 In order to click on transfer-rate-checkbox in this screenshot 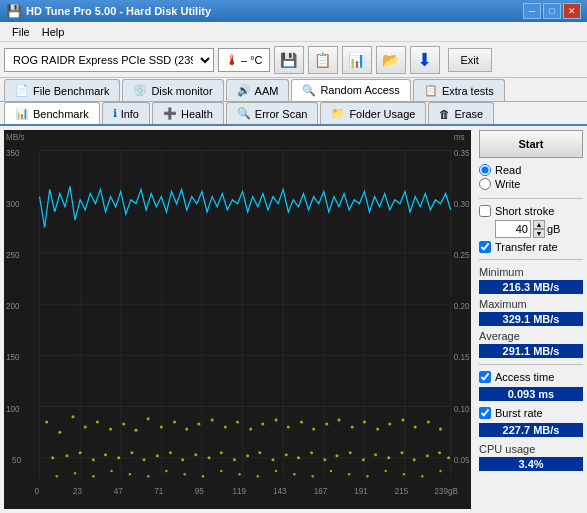, I will do `click(485, 247)`.